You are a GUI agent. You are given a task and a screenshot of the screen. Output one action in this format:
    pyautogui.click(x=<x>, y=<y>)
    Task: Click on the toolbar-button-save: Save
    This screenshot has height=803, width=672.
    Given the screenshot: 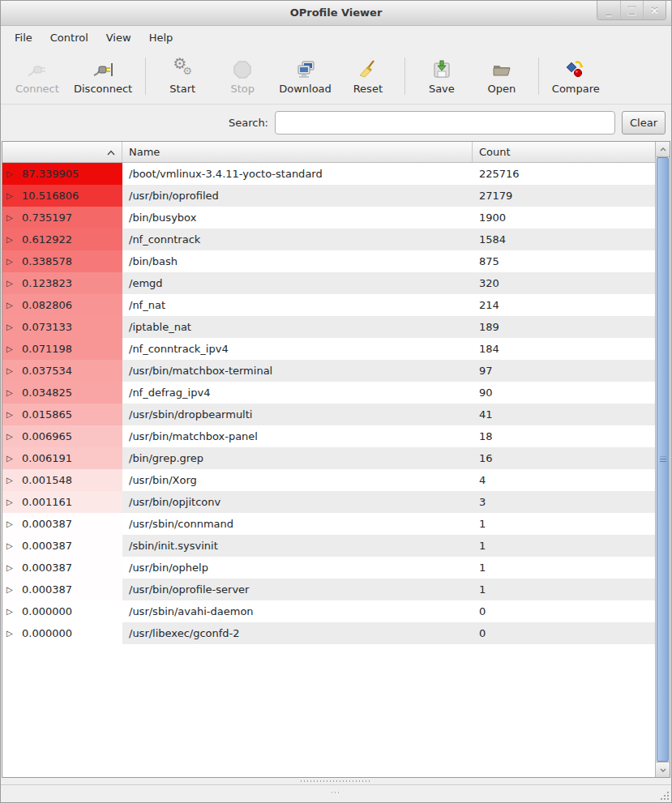 What is the action you would take?
    pyautogui.click(x=442, y=76)
    